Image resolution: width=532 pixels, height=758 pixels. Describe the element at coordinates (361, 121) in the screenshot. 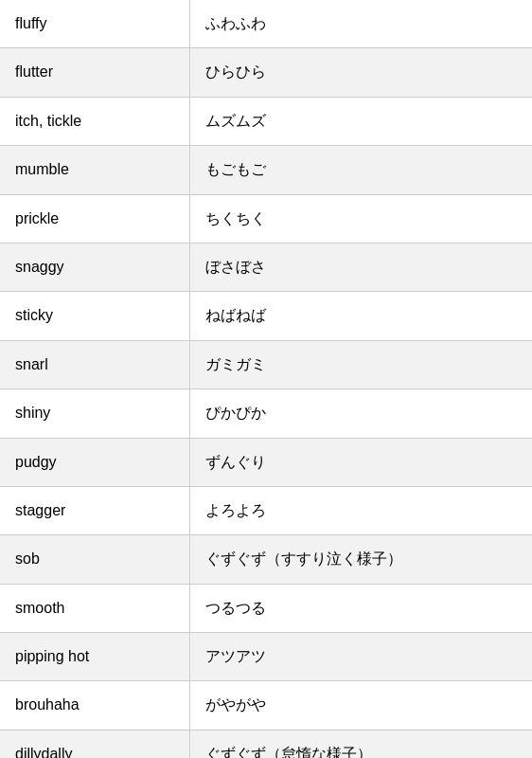

I see `japanese-word: ムズムズ` at that location.